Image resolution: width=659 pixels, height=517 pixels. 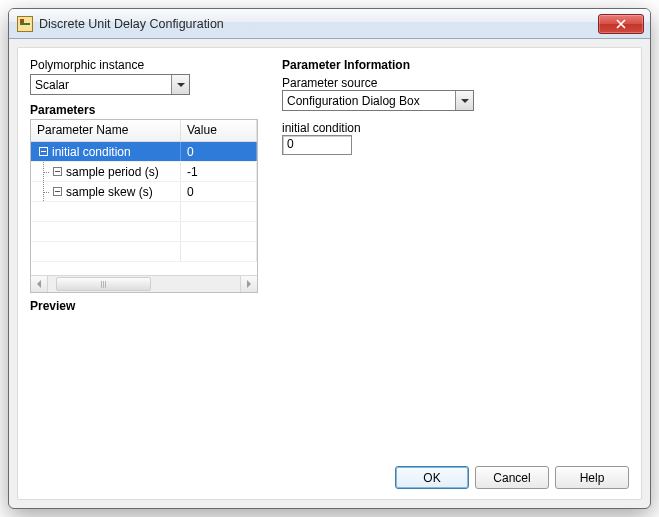 What do you see at coordinates (25, 24) in the screenshot?
I see `app-icon` at bounding box center [25, 24].